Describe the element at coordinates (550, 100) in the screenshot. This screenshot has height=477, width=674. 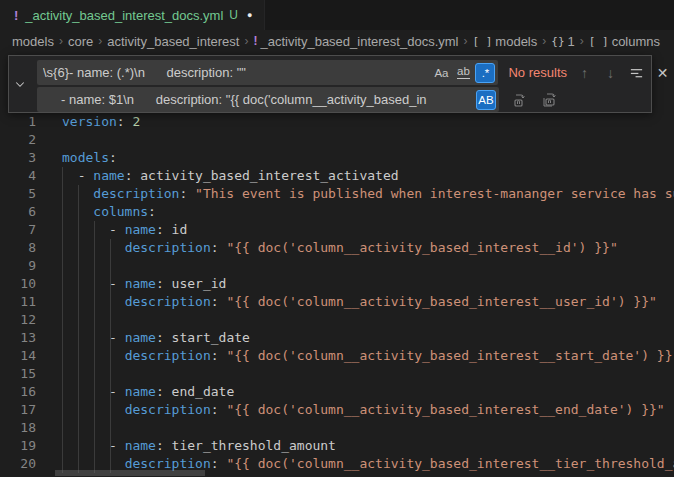
I see `replace-all-icon` at that location.